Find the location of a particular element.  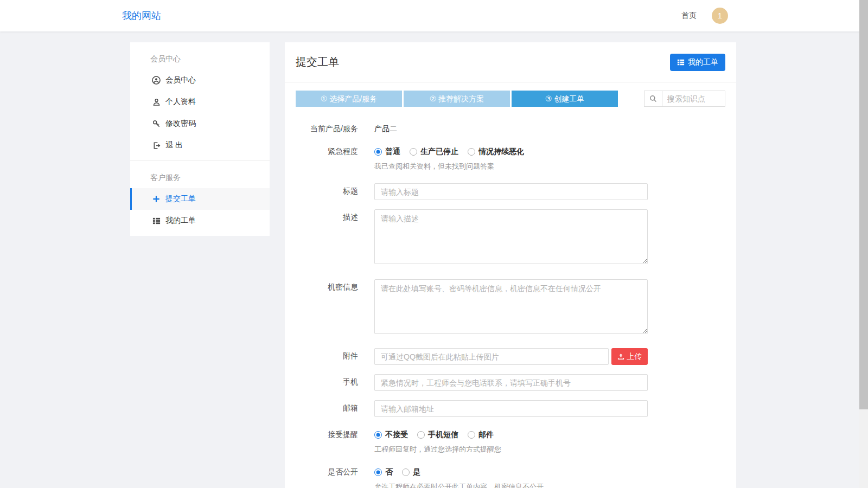

radio-notify-none: 不接受 is located at coordinates (391, 435).